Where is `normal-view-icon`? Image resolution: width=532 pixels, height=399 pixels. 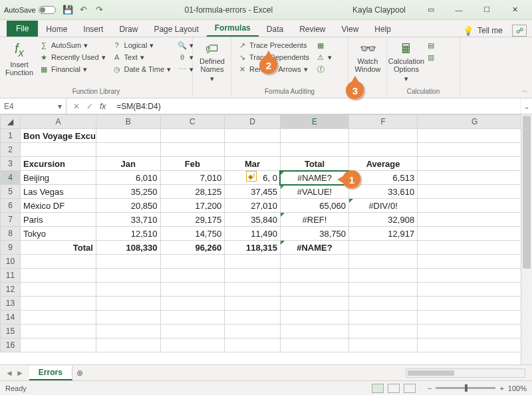
normal-view-icon is located at coordinates (378, 388).